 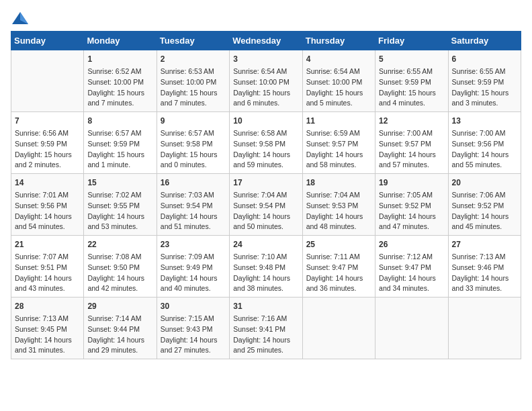 What do you see at coordinates (193, 334) in the screenshot?
I see `day-content: Sunrise: 7:15 AM Sunset: 9:43 PM Dayligh…` at bounding box center [193, 334].